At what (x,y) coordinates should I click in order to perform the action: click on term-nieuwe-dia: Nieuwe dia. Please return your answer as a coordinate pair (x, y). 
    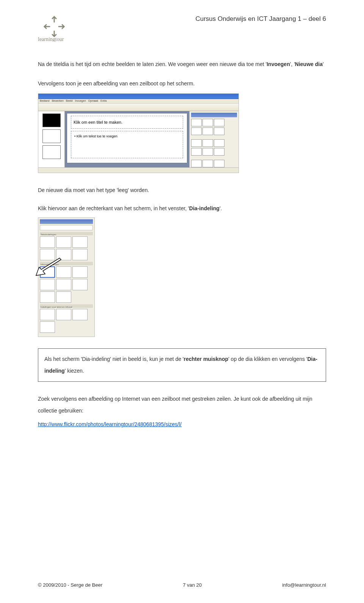
    Looking at the image, I should click on (309, 64).